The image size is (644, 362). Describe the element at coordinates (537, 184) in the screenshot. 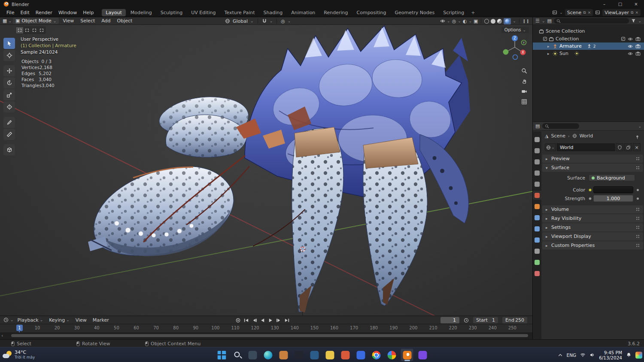

I see `scene-tab` at that location.